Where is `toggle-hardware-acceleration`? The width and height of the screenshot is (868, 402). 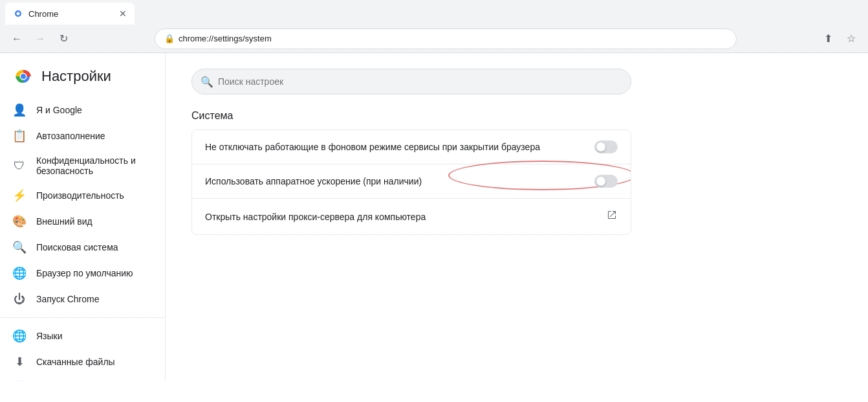
toggle-hardware-acceleration is located at coordinates (606, 181).